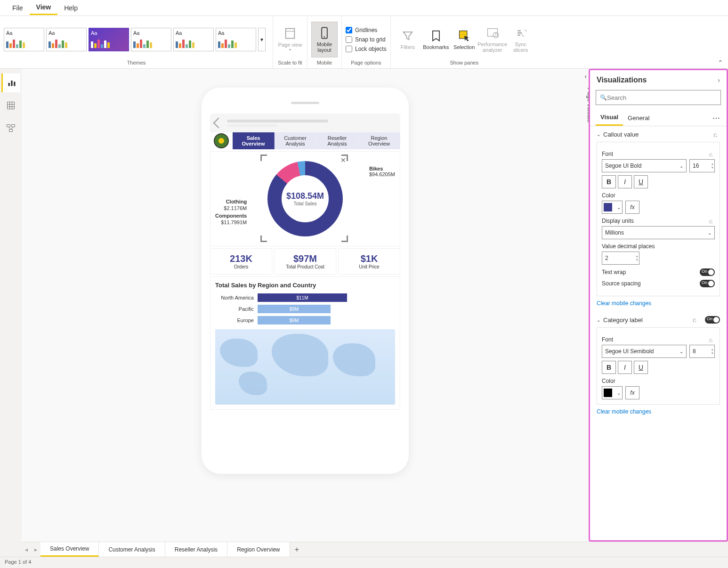 The image size is (728, 568). I want to click on page-tab-region: Region Overview, so click(259, 549).